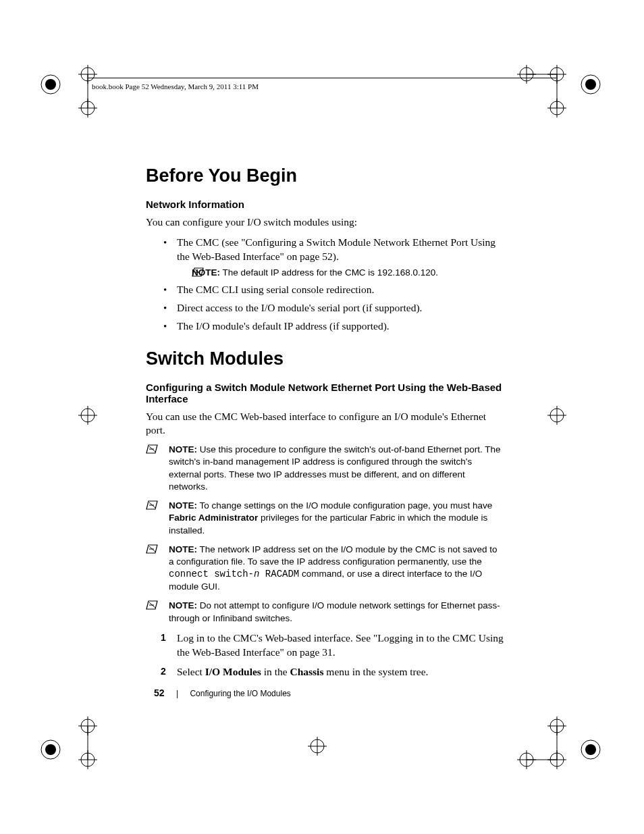  I want to click on note-block: NOTE: To change settings on the I/O modu…, so click(325, 519).